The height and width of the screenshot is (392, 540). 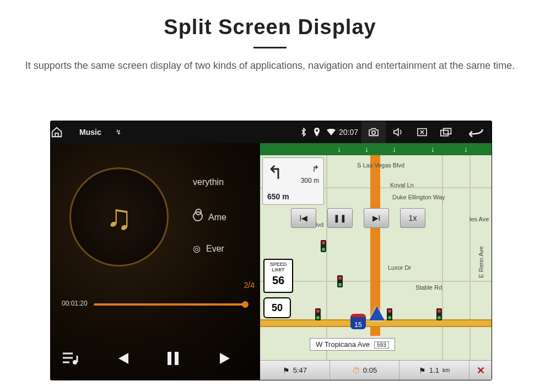 I want to click on pause-icon: ❚❚, so click(x=340, y=218).